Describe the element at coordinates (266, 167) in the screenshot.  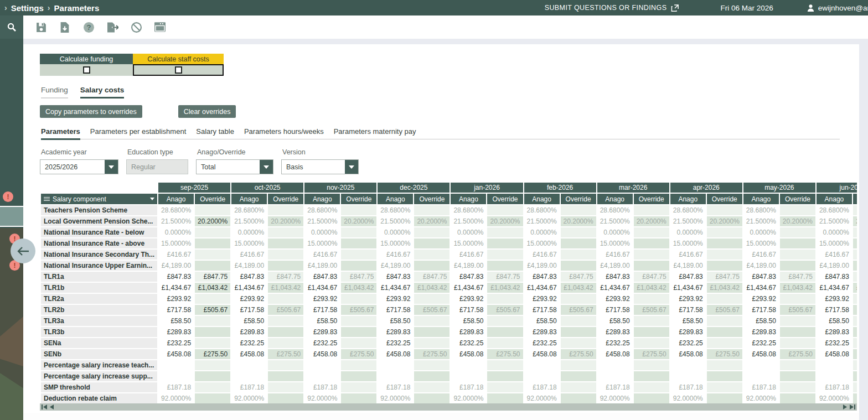
I see `dropdown-arrow-icon` at that location.